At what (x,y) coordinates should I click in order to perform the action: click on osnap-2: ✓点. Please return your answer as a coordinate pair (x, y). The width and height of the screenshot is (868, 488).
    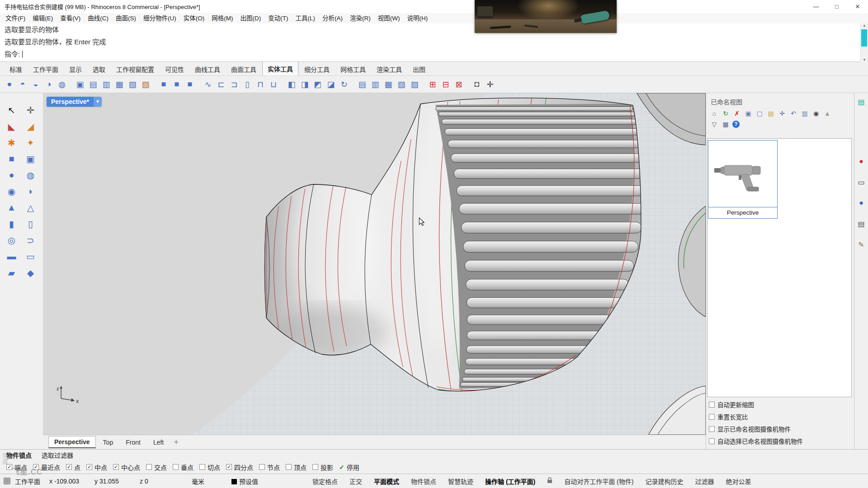
    Looking at the image, I should click on (73, 467).